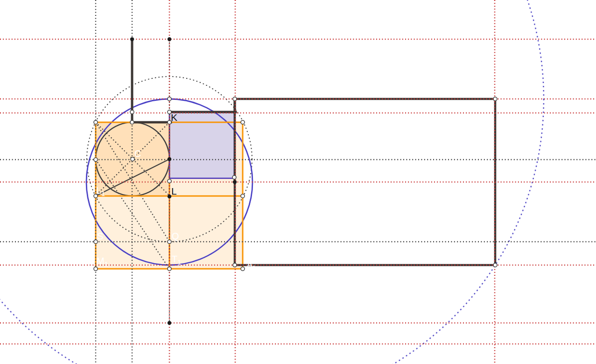 Image resolution: width=596 pixels, height=364 pixels. I want to click on label-L: L, so click(174, 191).